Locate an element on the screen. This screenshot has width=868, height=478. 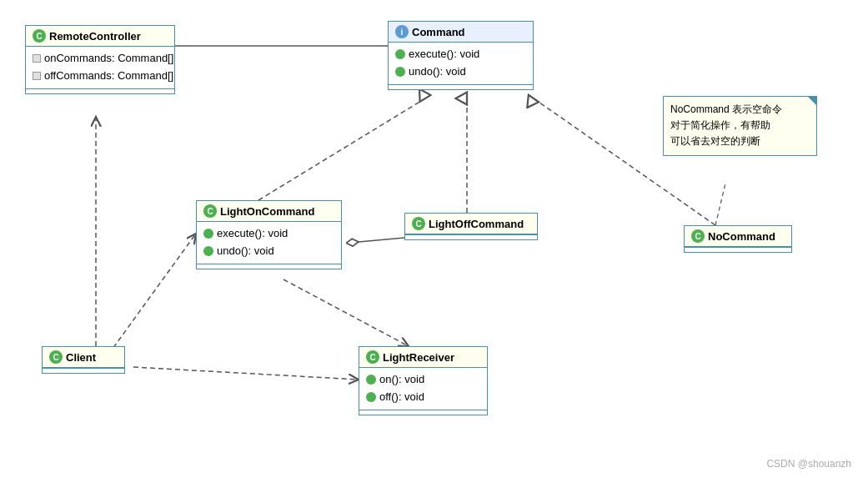
client-header: C Client is located at coordinates (83, 357).